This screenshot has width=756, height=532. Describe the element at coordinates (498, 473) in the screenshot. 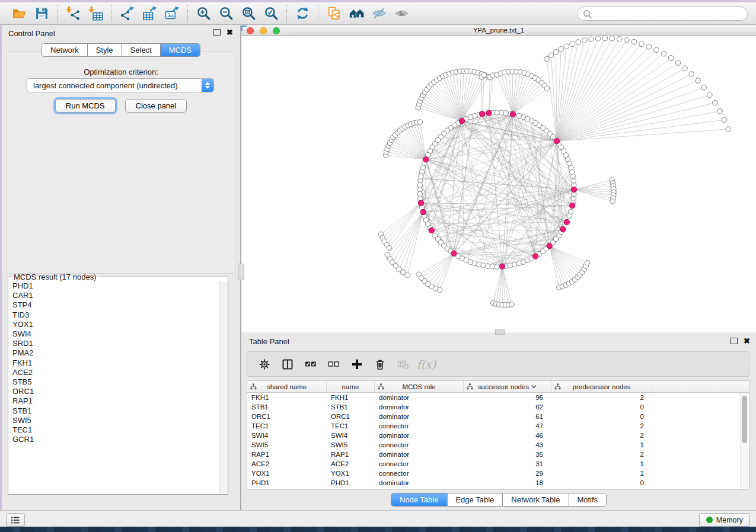

I see `table-row-YOX1: YOX1YOX1connector291` at that location.